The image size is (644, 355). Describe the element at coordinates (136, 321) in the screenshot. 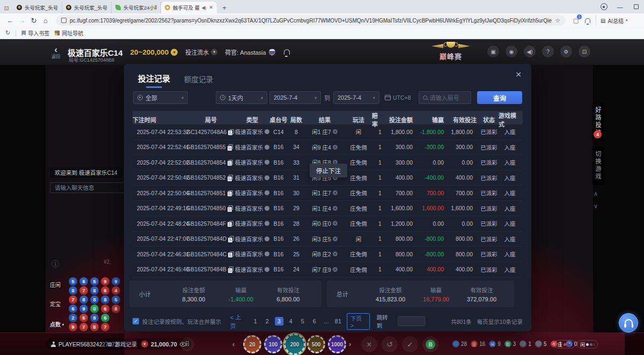

I see `merge-checkbox: ✓` at that location.